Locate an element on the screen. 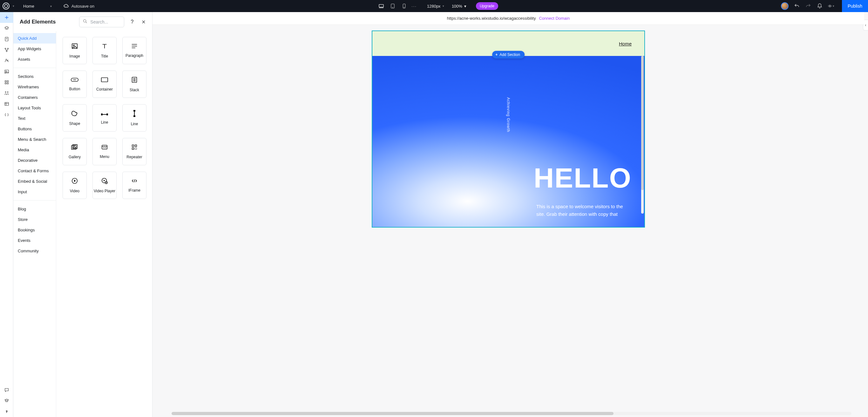 The image size is (868, 417). category-community: Community is located at coordinates (35, 251).